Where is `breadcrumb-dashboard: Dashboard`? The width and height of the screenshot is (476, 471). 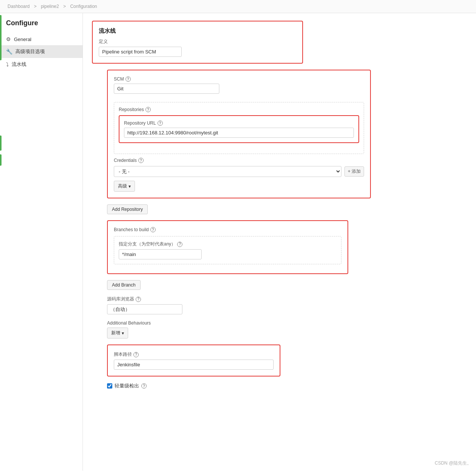 breadcrumb-dashboard: Dashboard is located at coordinates (19, 6).